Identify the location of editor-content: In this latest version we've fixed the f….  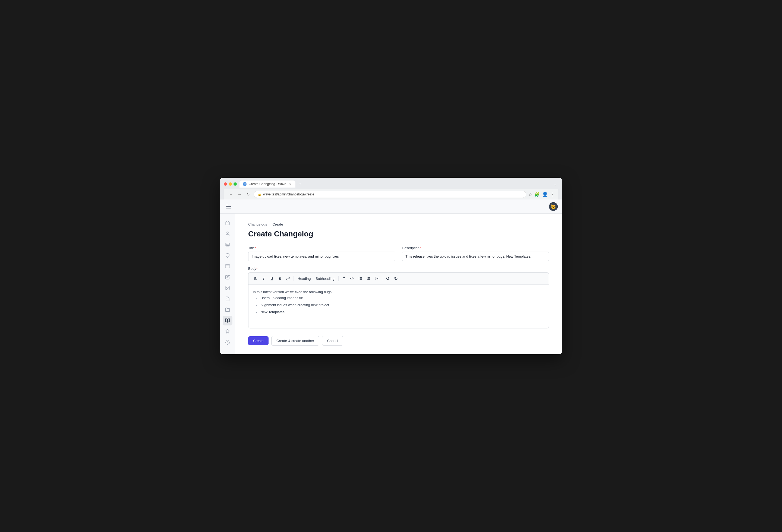
(398, 307).